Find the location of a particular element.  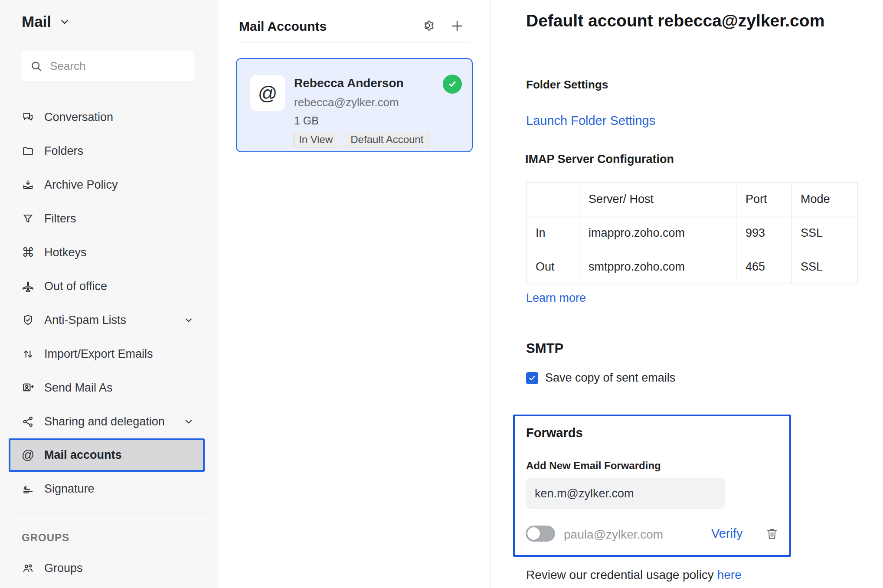

sidebar-item-signature: Signature is located at coordinates (109, 489).